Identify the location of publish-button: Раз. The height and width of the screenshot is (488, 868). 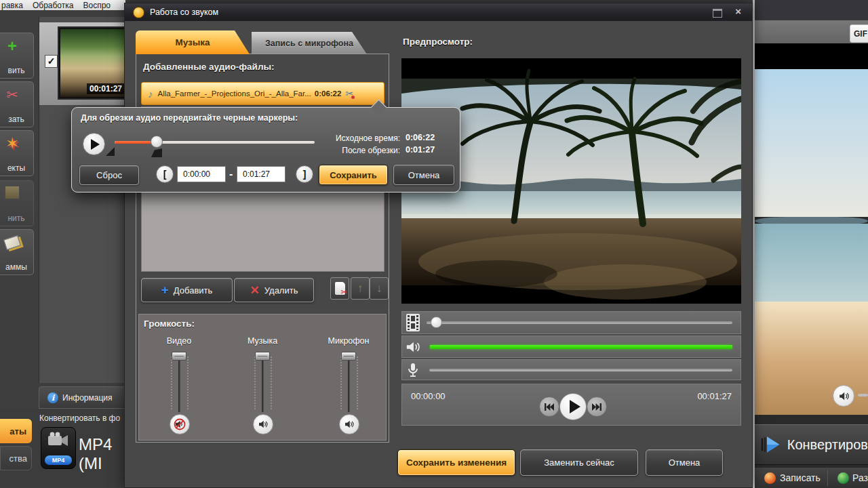
(860, 478).